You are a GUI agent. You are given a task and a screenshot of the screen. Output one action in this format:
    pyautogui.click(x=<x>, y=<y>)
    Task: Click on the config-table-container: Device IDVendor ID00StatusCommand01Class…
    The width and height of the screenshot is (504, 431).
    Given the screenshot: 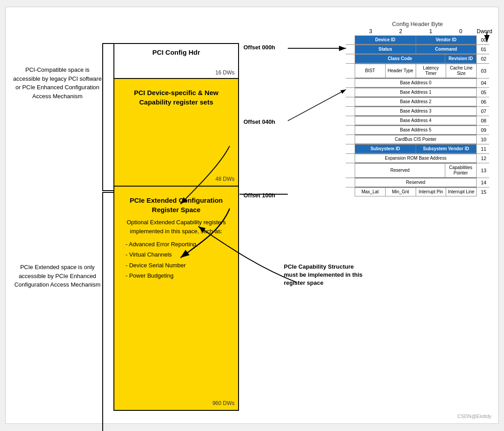 What is the action you would take?
    pyautogui.click(x=417, y=116)
    